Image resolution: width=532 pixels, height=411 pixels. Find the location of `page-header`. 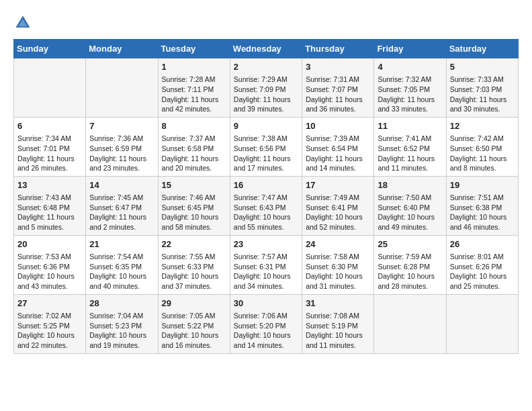

page-header is located at coordinates (266, 23).